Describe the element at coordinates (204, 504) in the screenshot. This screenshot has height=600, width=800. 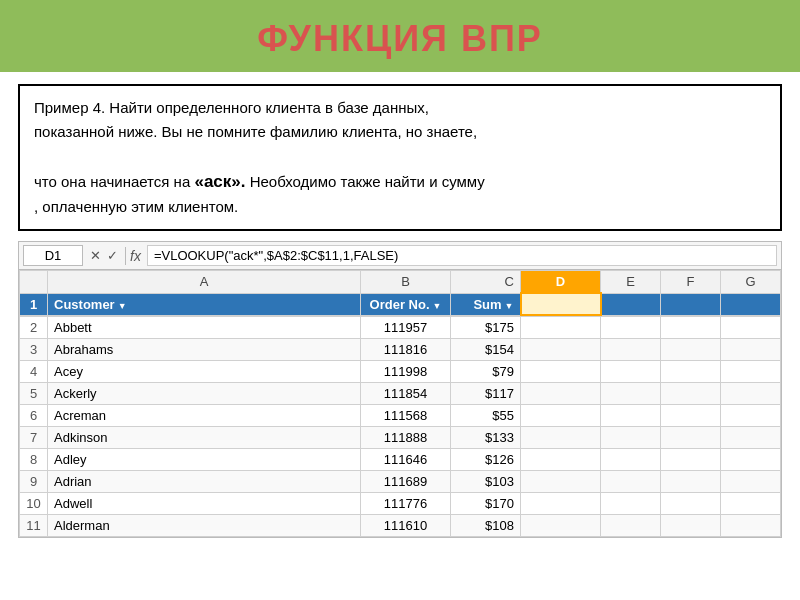
I see `cell-customer: Adwell` at that location.